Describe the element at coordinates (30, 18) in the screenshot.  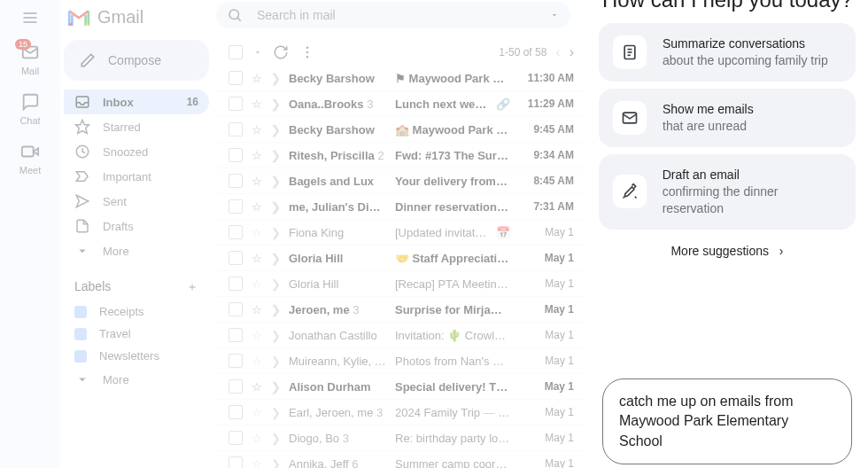
I see `menu-icon` at that location.